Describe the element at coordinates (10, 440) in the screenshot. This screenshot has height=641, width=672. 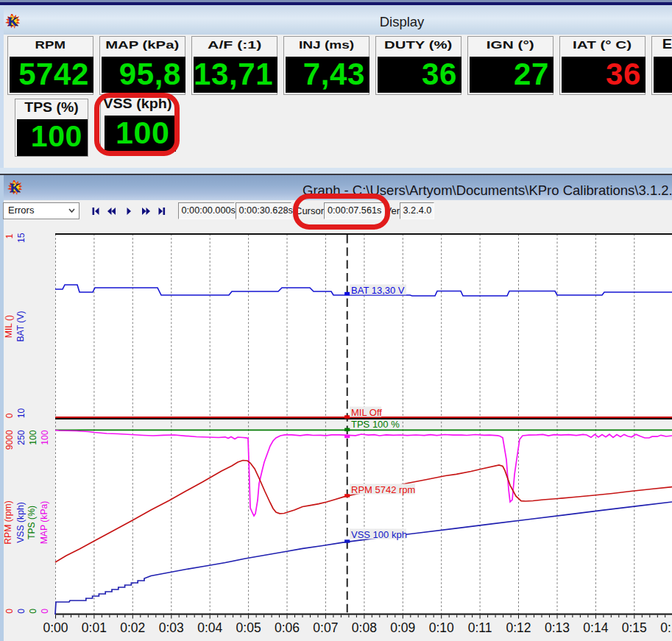
I see `svg-text: 9000` at that location.